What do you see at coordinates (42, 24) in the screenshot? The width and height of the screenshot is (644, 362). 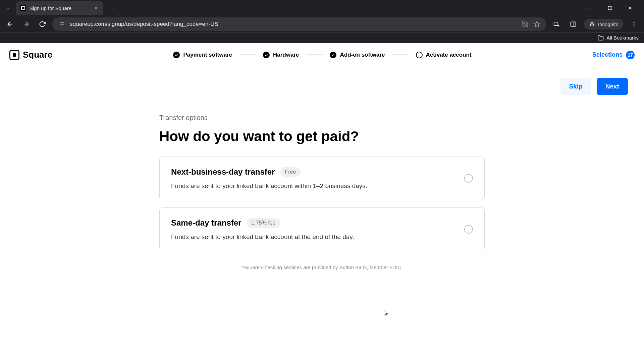 I see `reload-button` at bounding box center [42, 24].